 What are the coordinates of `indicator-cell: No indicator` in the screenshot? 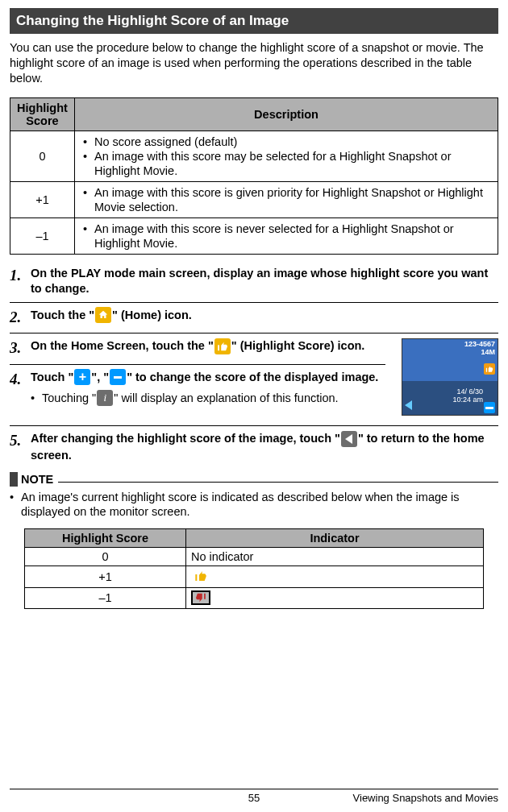 It's located at (335, 556).